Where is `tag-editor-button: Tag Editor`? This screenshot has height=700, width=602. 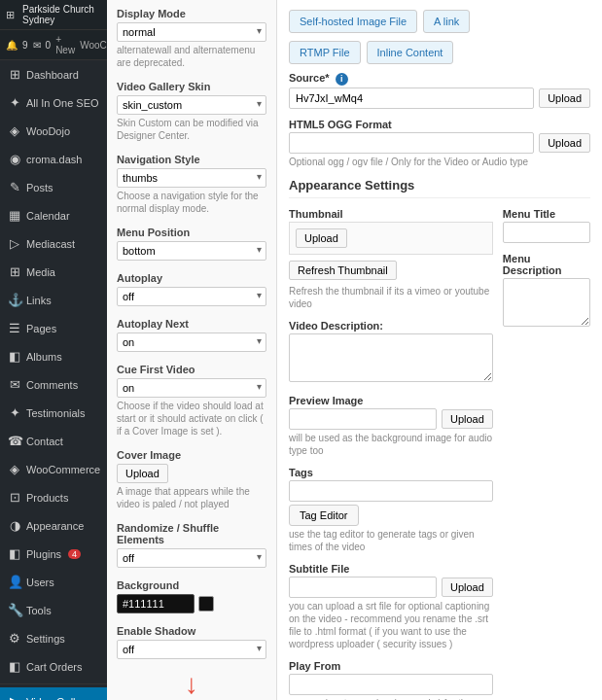 tag-editor-button: Tag Editor is located at coordinates (324, 515).